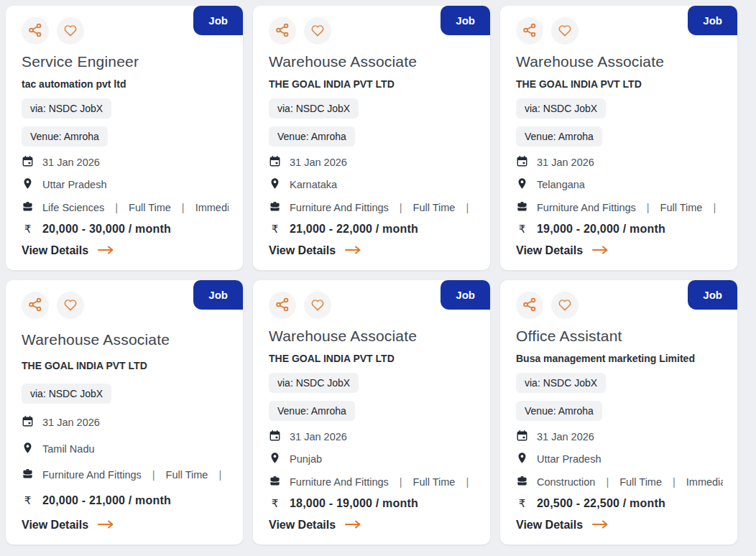  What do you see at coordinates (591, 504) in the screenshot?
I see `salary-row: ₹20,500 - 22,500 / month` at bounding box center [591, 504].